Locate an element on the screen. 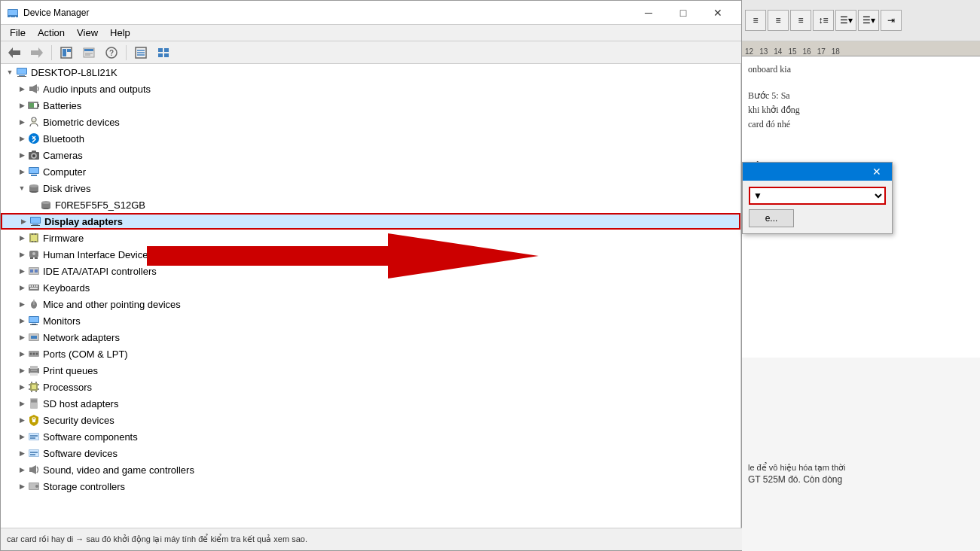  menu-action: Action is located at coordinates (51, 33).